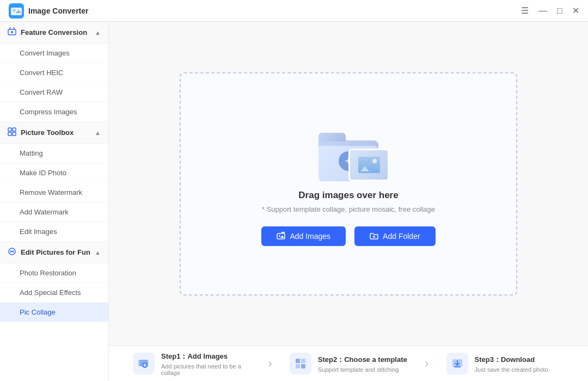  I want to click on title-bar: Image Converter ☰ — □ ✕, so click(294, 11).